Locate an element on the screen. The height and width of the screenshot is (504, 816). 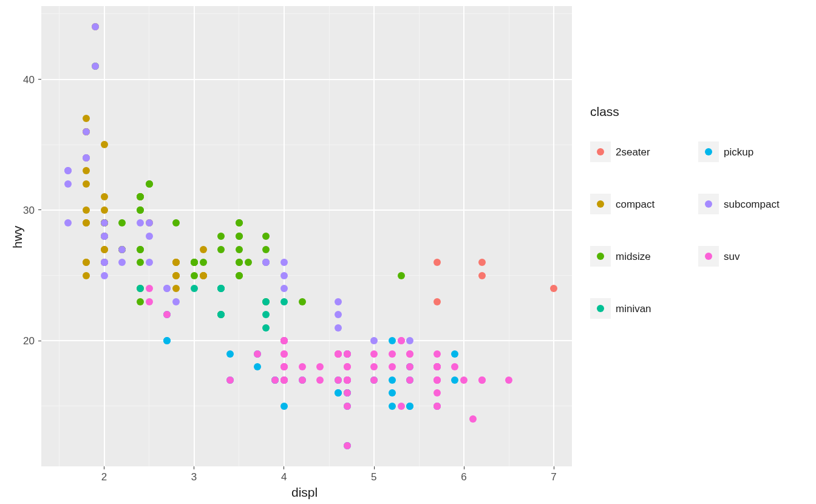
y-tick is located at coordinates (40, 79).